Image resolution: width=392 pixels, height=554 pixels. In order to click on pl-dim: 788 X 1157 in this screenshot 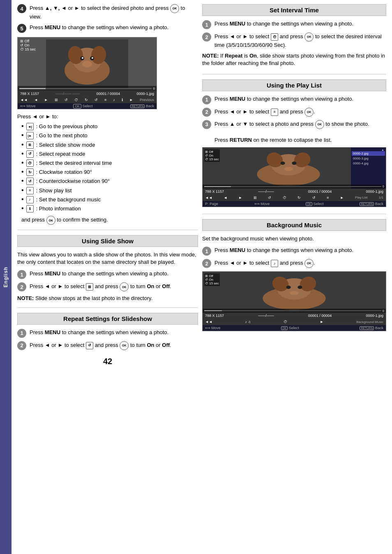, I will do `click(214, 192)`.